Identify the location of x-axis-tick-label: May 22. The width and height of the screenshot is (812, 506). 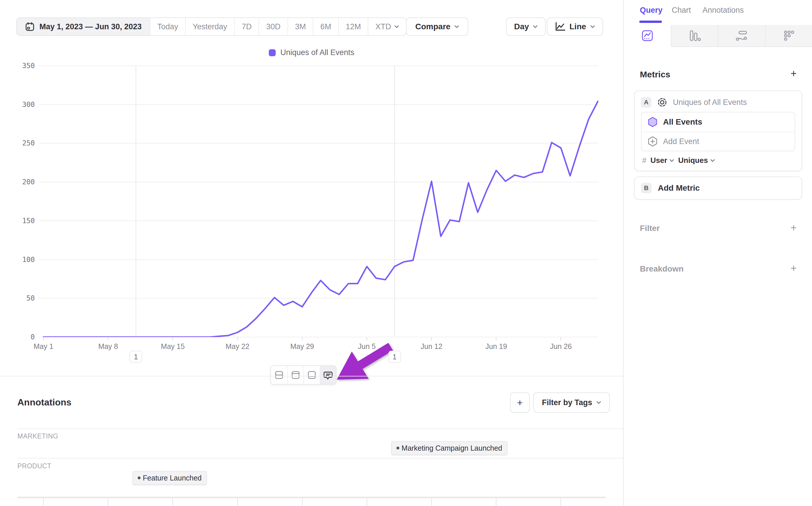
(238, 347).